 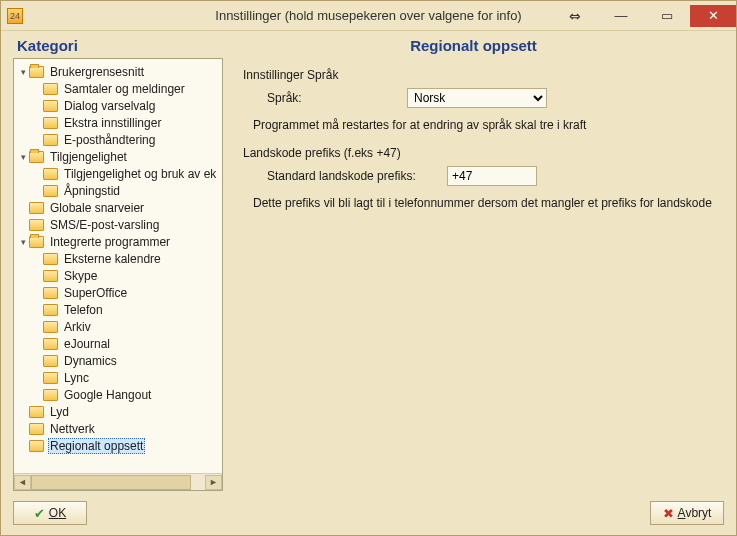 I want to click on tree-item-label: Skype, so click(x=80, y=276).